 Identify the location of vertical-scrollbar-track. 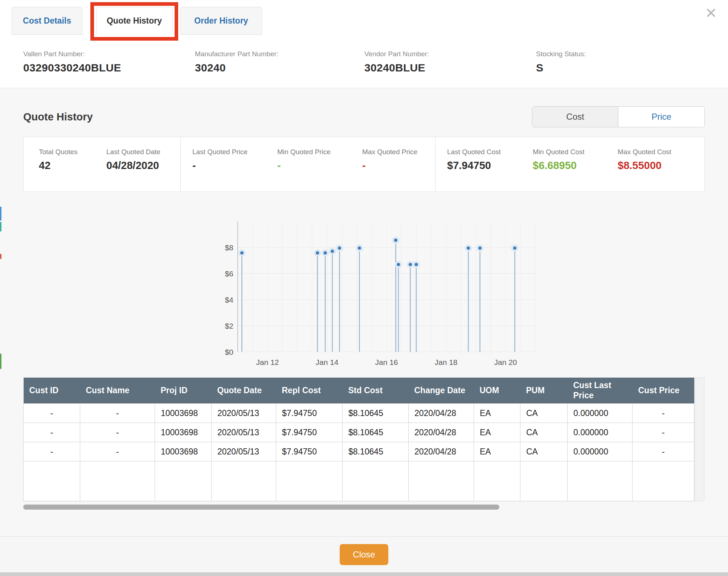
(700, 440).